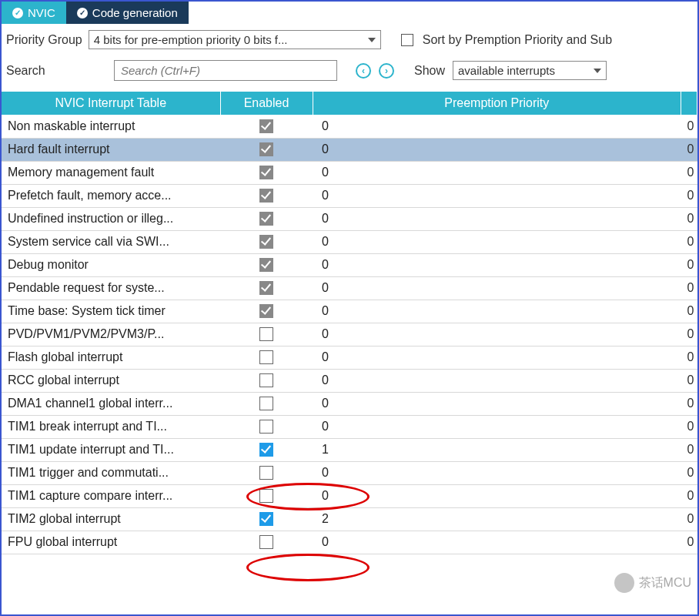 The image size is (699, 616). I want to click on table-row: System service call via SWI...00, so click(350, 242).